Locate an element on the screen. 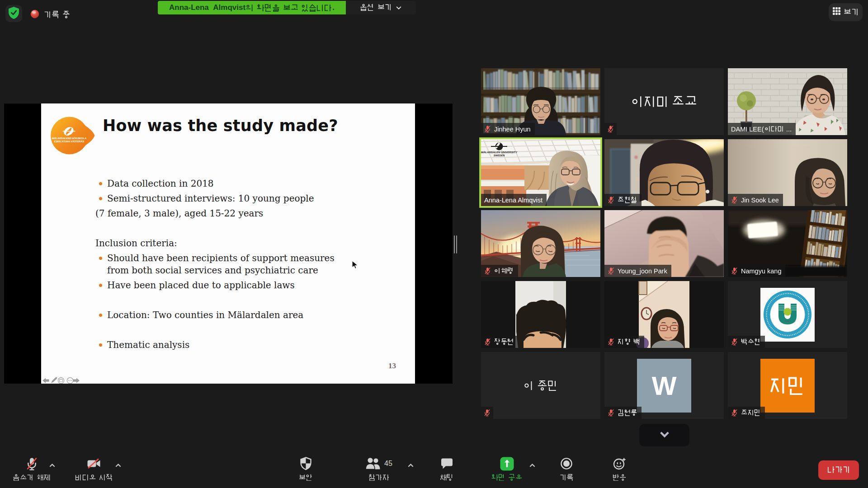  recording-label is located at coordinates (57, 15).